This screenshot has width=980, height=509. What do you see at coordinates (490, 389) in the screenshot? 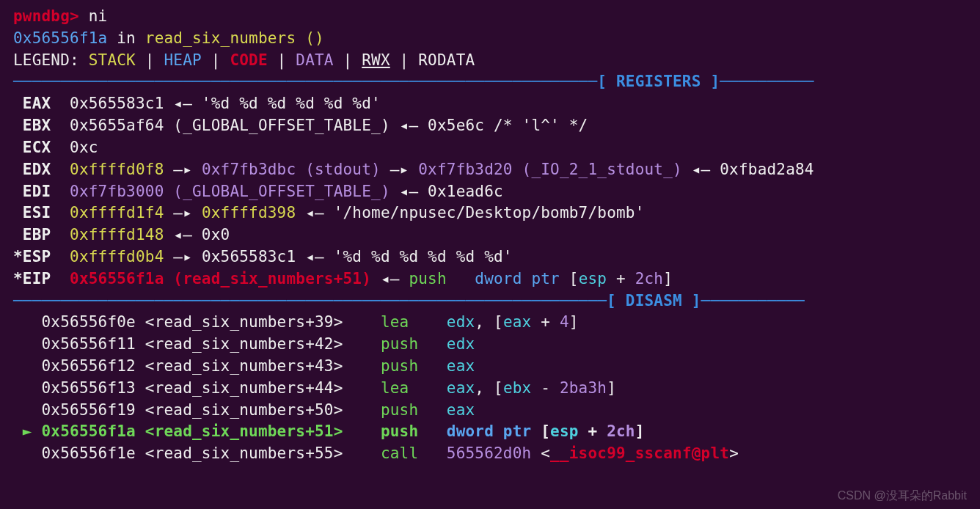
I see `disasm-line: 0x56556f13 <read_six_numbers+44> lea eax…` at bounding box center [490, 389].